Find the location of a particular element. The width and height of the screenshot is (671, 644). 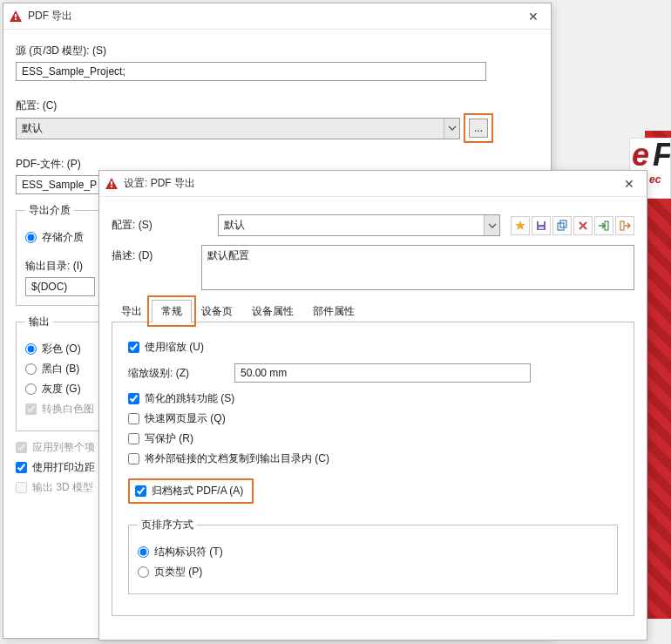

pdfa-label: 归档格式 PDF/A (A) is located at coordinates (197, 491).